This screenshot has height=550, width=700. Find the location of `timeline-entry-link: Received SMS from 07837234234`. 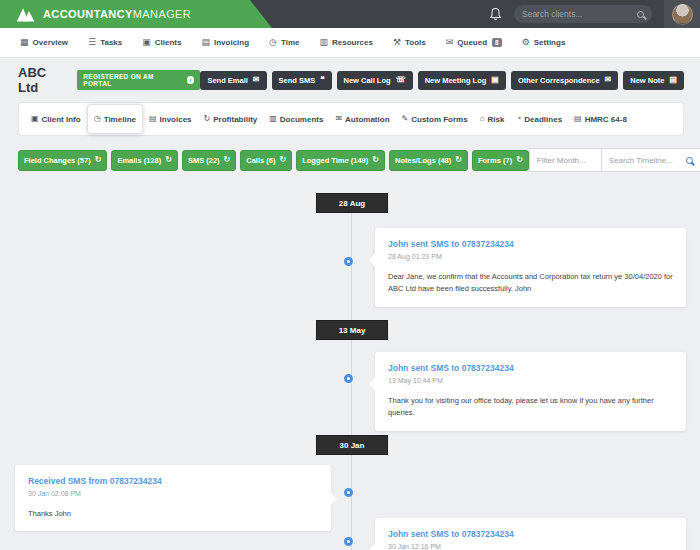

timeline-entry-link: Received SMS from 07837234234 is located at coordinates (173, 481).